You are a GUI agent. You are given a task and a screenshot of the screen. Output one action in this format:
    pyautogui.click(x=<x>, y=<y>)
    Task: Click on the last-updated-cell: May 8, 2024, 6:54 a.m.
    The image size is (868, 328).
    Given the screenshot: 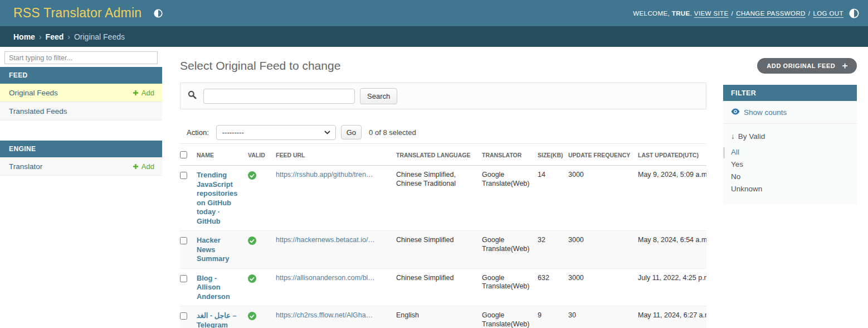 What is the action you would take?
    pyautogui.click(x=672, y=250)
    